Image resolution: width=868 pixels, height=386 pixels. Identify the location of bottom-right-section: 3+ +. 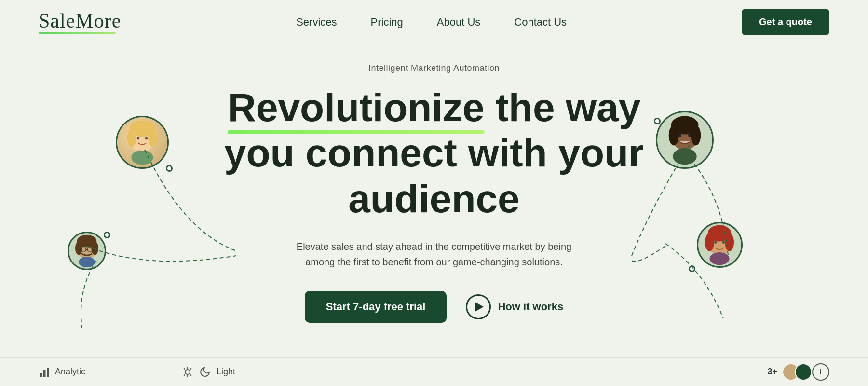
(799, 372).